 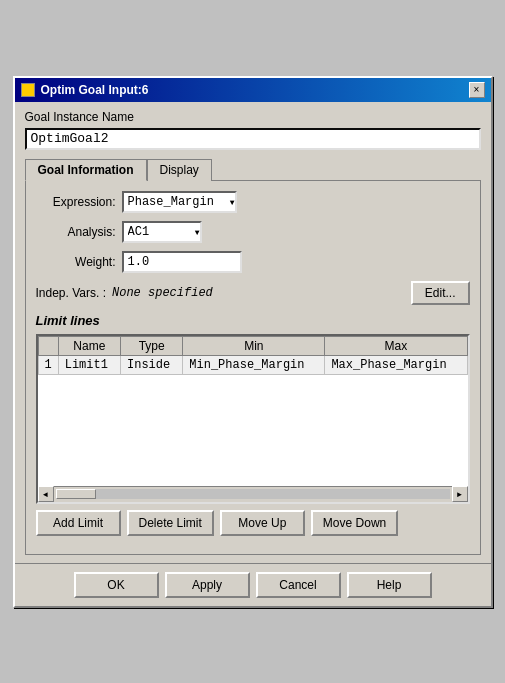 What do you see at coordinates (253, 320) in the screenshot?
I see `limit-lines-title: Limit lines` at bounding box center [253, 320].